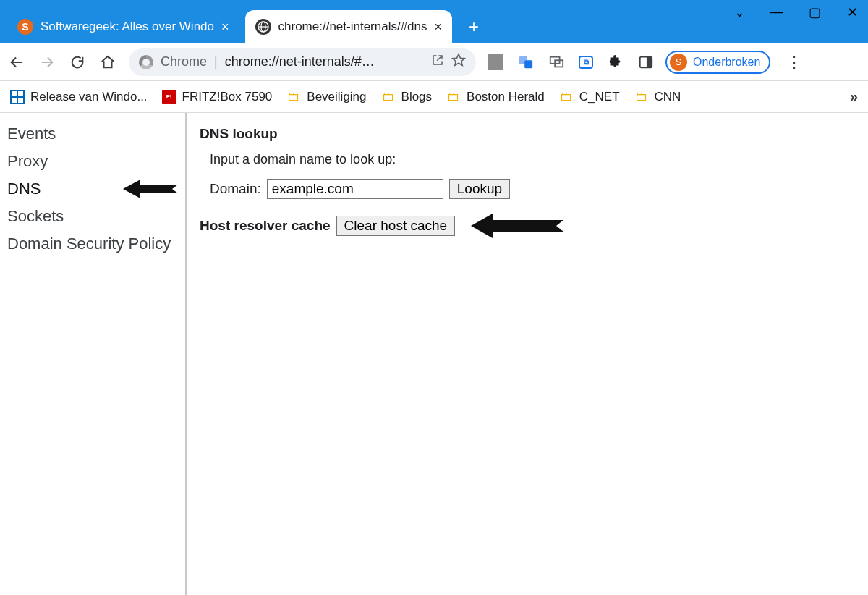  Describe the element at coordinates (217, 97) in the screenshot. I see `bookmark-fritzbox: F! FRITZ!Box 7590` at that location.